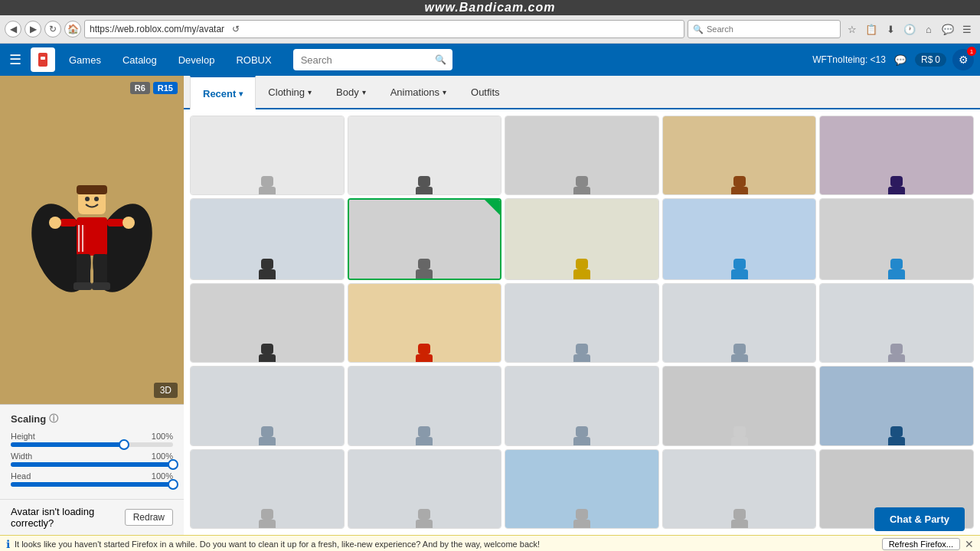 The image size is (980, 551). Describe the element at coordinates (967, 29) in the screenshot. I see `menu-button: ☰` at that location.